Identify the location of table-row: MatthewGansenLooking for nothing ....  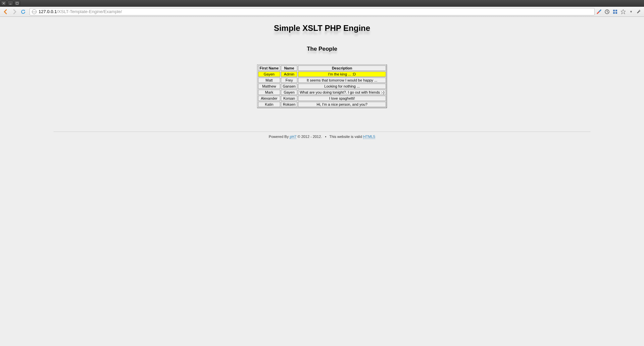
(322, 86).